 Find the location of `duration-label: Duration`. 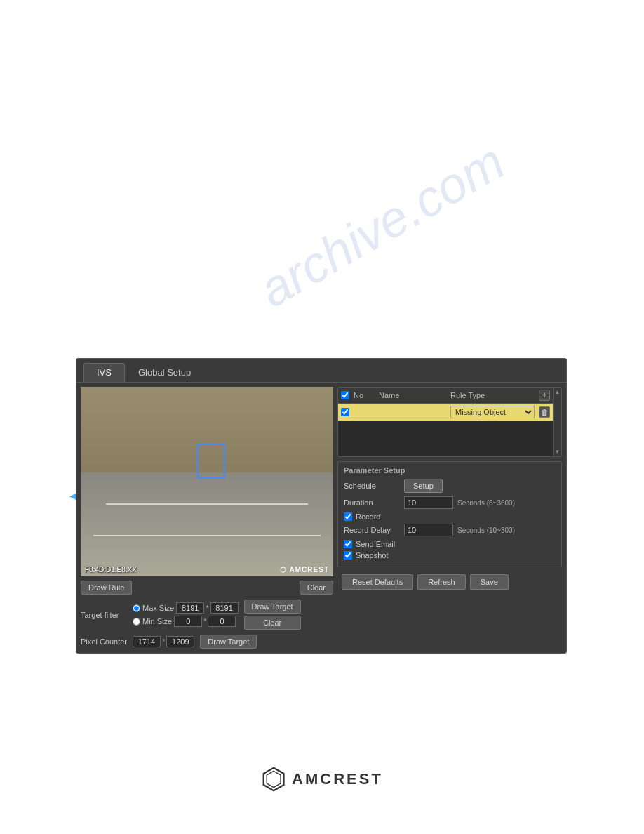

duration-label: Duration is located at coordinates (372, 503).